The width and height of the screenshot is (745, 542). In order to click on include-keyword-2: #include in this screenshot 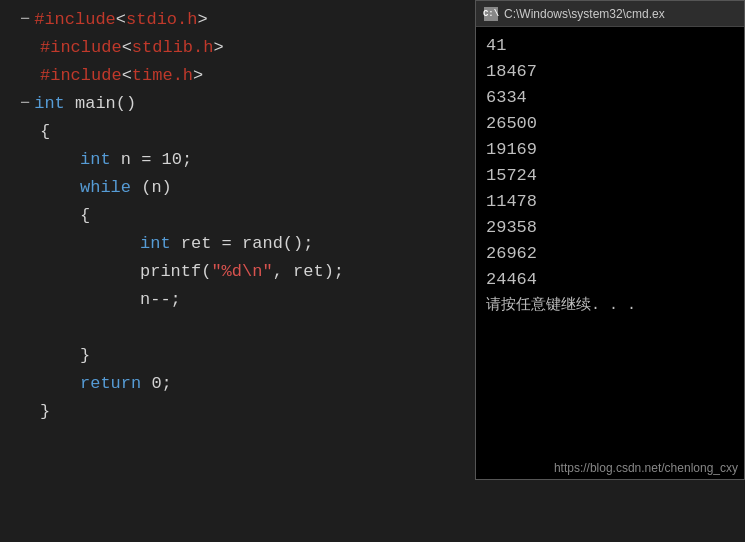, I will do `click(81, 48)`.